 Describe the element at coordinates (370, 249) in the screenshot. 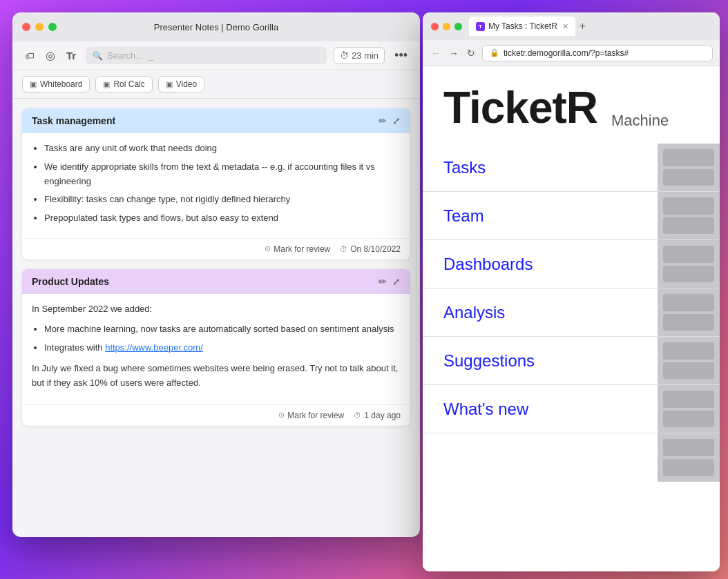

I see `footer-timestamp: ⏱ On 8/10/2022` at that location.